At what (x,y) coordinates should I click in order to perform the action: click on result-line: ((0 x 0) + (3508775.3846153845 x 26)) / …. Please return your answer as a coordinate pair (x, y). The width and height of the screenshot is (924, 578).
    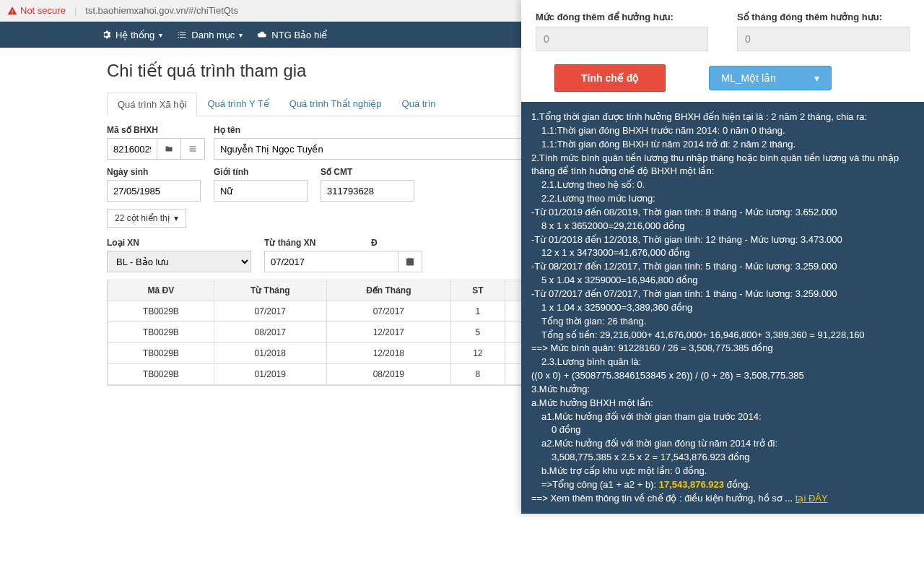
    Looking at the image, I should click on (723, 376).